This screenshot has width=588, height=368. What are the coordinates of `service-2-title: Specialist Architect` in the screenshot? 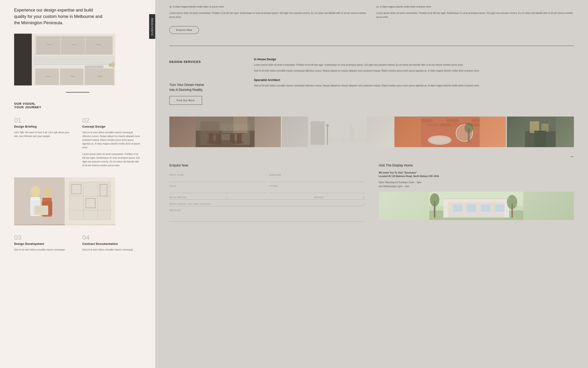 It's located at (414, 80).